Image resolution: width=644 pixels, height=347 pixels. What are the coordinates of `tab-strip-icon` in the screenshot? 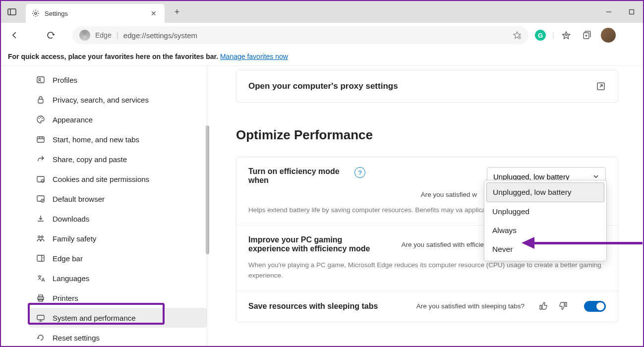 It's located at (12, 12).